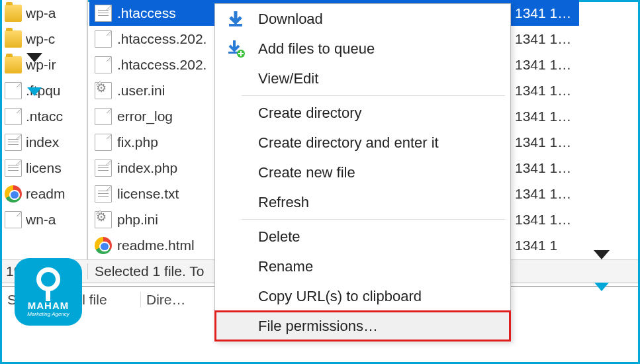  Describe the element at coordinates (44, 116) in the screenshot. I see `tree-label: .ntacc` at that location.